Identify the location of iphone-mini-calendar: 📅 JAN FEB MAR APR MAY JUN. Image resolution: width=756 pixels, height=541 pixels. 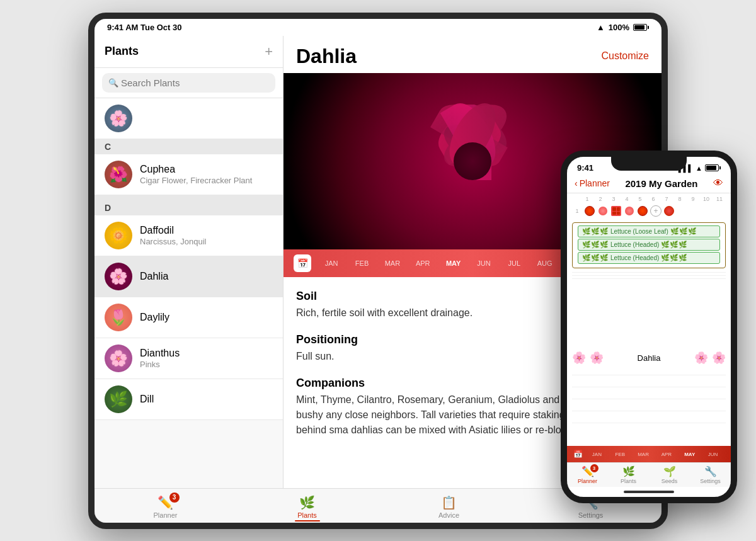
(649, 454).